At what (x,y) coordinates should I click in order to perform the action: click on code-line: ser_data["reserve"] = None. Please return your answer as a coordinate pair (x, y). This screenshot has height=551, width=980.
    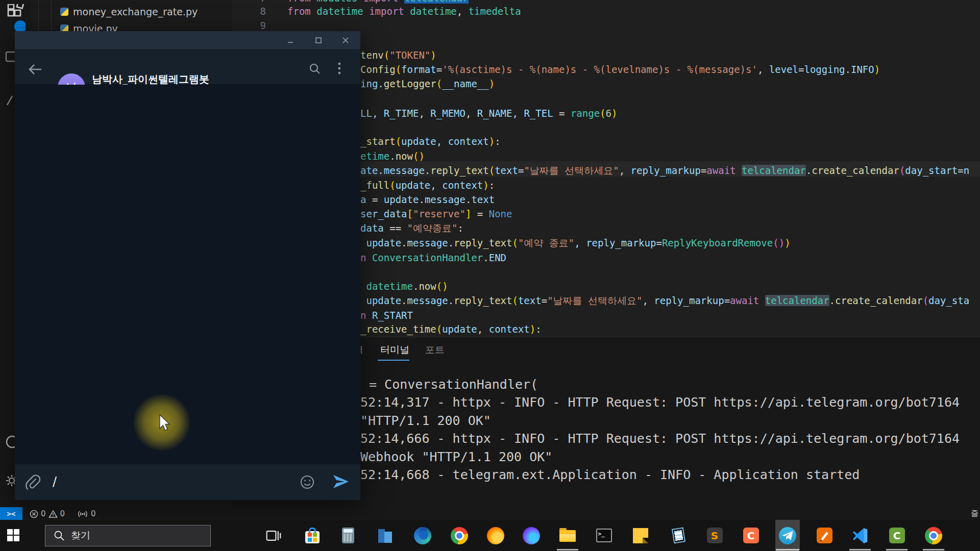
    Looking at the image, I should click on (436, 214).